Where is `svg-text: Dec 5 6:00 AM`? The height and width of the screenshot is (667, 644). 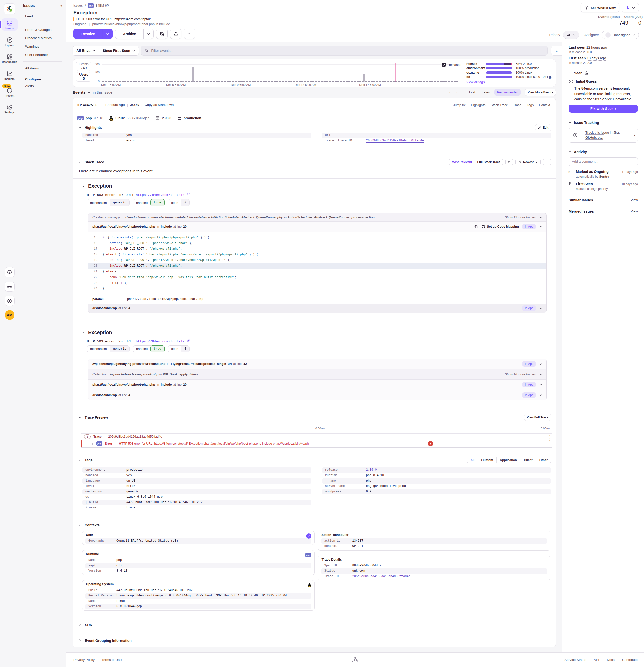
svg-text: Dec 5 6:00 AM is located at coordinates (176, 85).